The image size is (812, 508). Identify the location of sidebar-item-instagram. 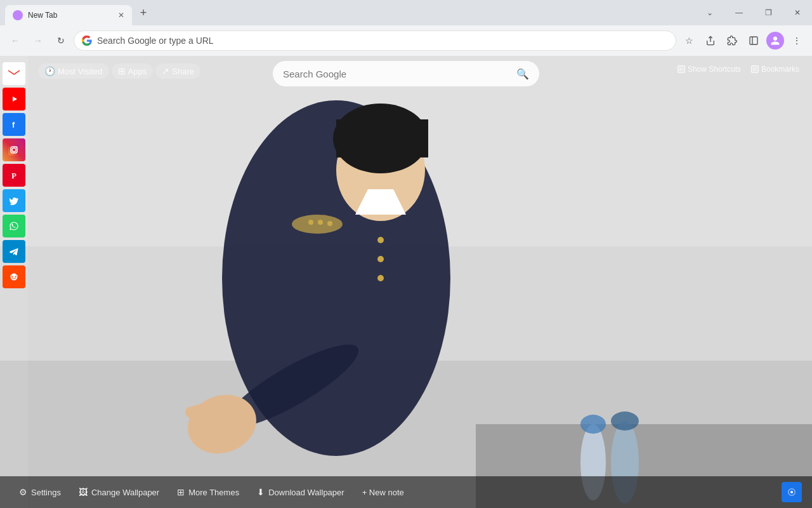
(14, 150).